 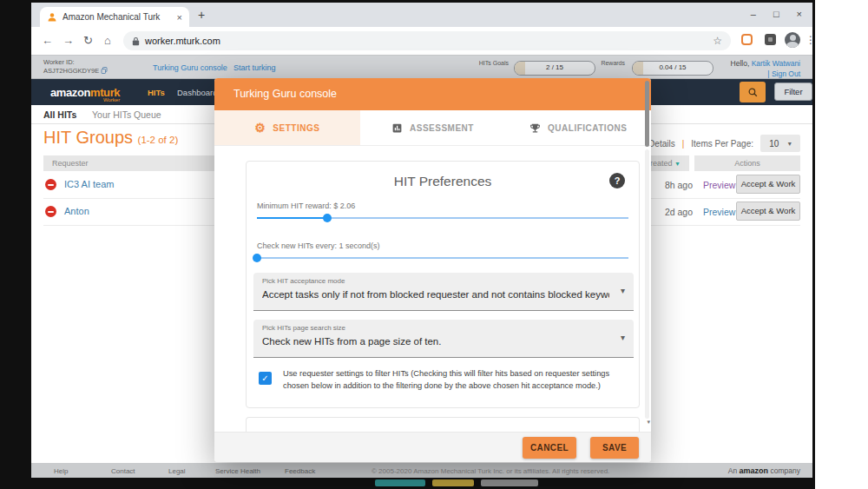 What do you see at coordinates (443, 182) in the screenshot?
I see `card-title: HIT Preferences` at bounding box center [443, 182].